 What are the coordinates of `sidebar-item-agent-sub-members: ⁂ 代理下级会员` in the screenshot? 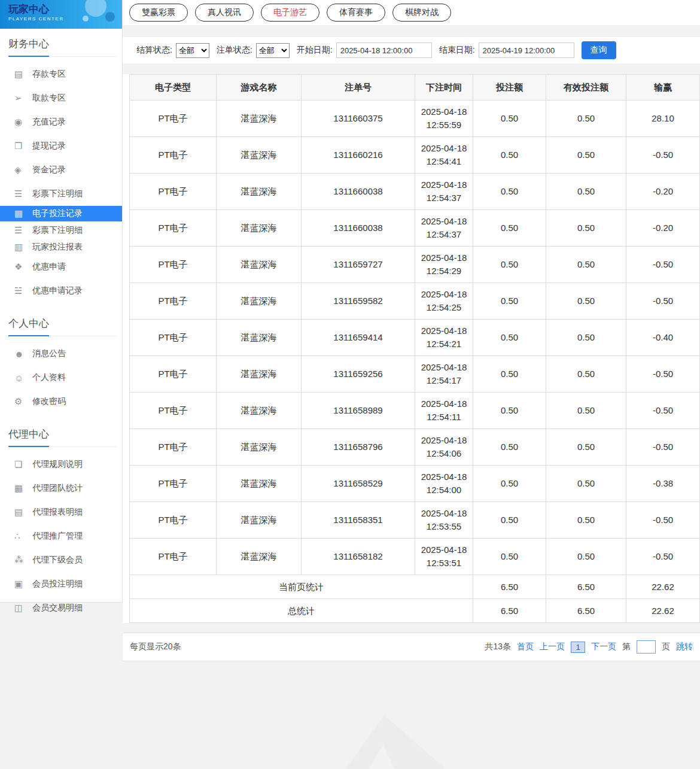 It's located at (61, 560).